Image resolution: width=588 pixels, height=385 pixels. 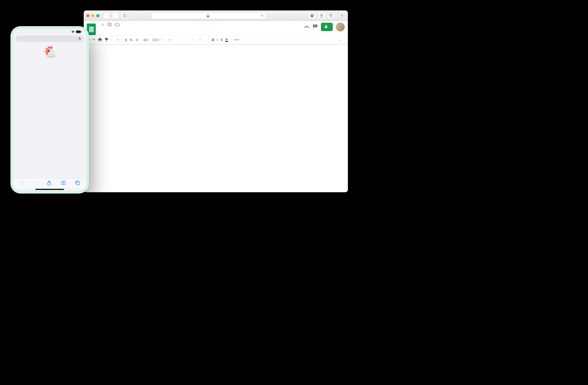 What do you see at coordinates (237, 40) in the screenshot?
I see `more-tools-button: •••` at bounding box center [237, 40].